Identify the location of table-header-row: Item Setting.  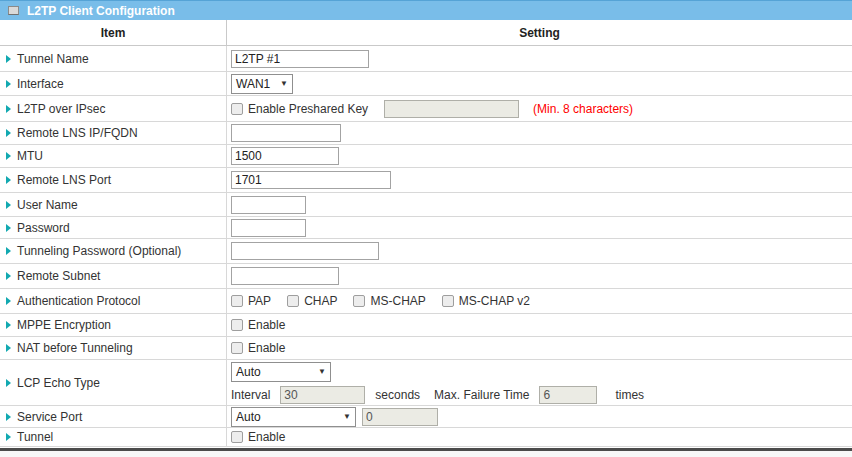
(426, 33).